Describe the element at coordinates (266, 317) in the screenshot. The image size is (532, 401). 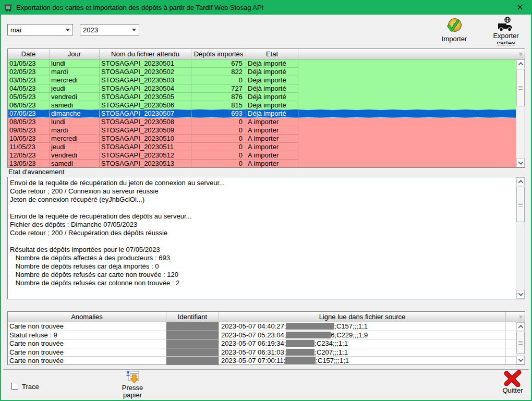
I see `anomalies-table-header: AnomaliesIdentifiantLigne lue dans fichi…` at that location.